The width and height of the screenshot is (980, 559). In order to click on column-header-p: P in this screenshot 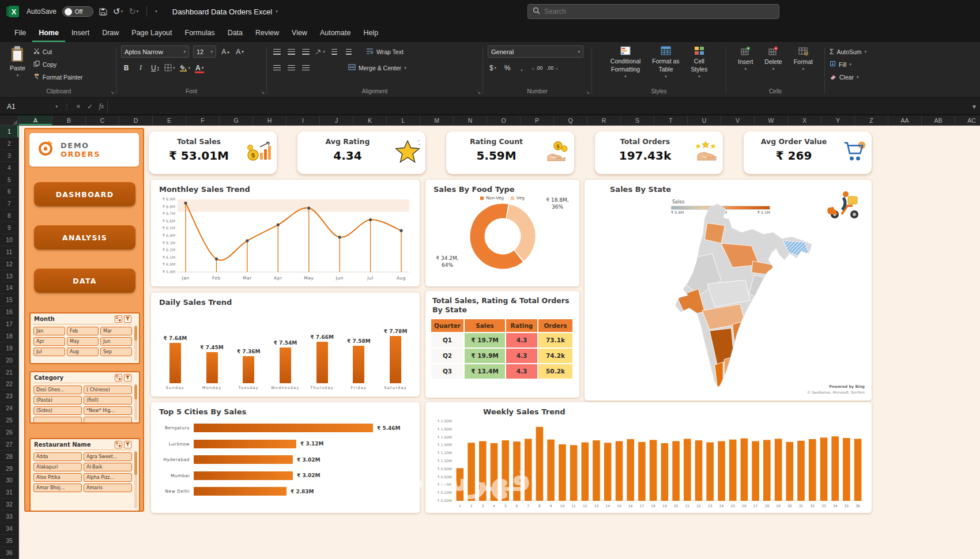, I will do `click(537, 120)`.